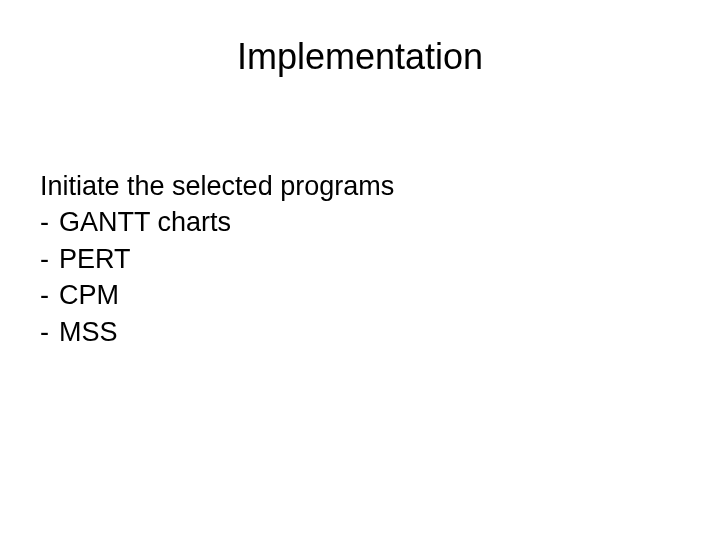 The image size is (720, 540). Describe the element at coordinates (360, 295) in the screenshot. I see `list-item: - CPM` at that location.